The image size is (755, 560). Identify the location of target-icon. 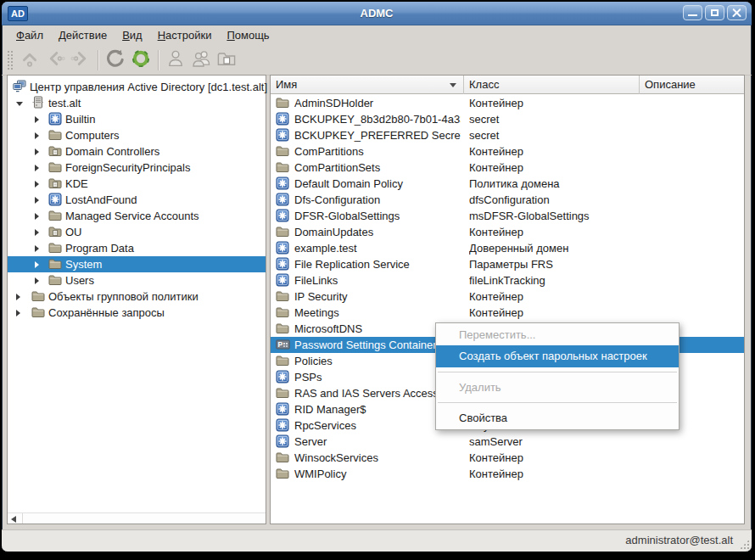
(141, 60).